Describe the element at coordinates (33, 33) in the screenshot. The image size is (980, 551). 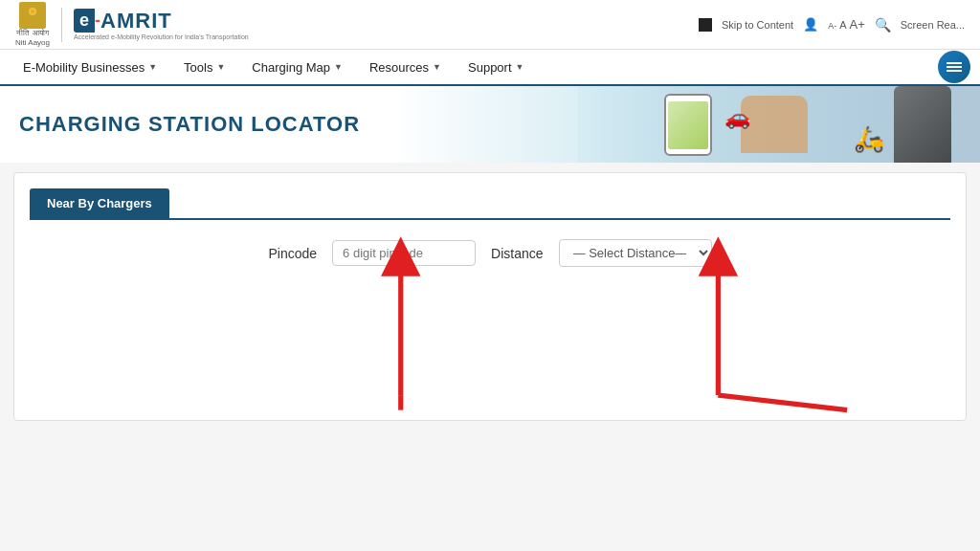
I see `niti-label: नीति आयोग` at that location.